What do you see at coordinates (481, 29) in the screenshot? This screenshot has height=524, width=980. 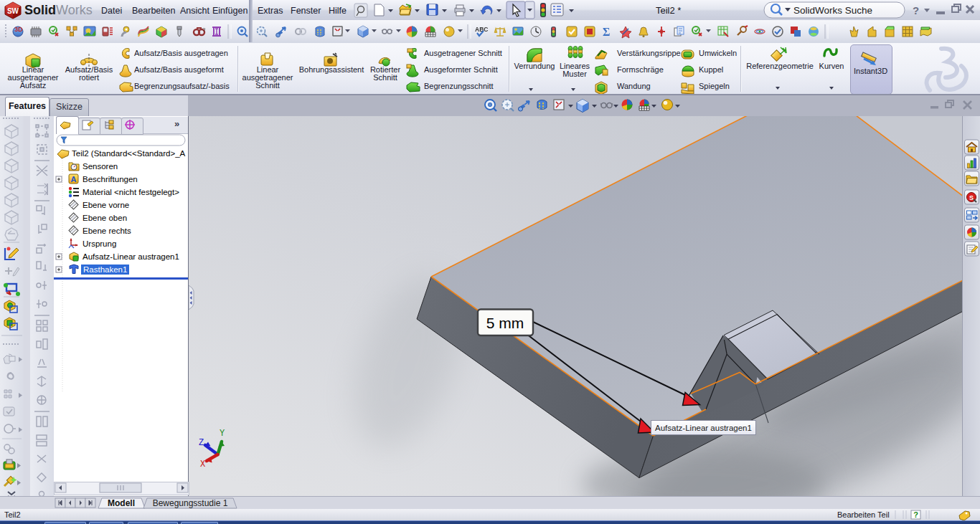 I see `svg-text: ABC` at bounding box center [481, 29].